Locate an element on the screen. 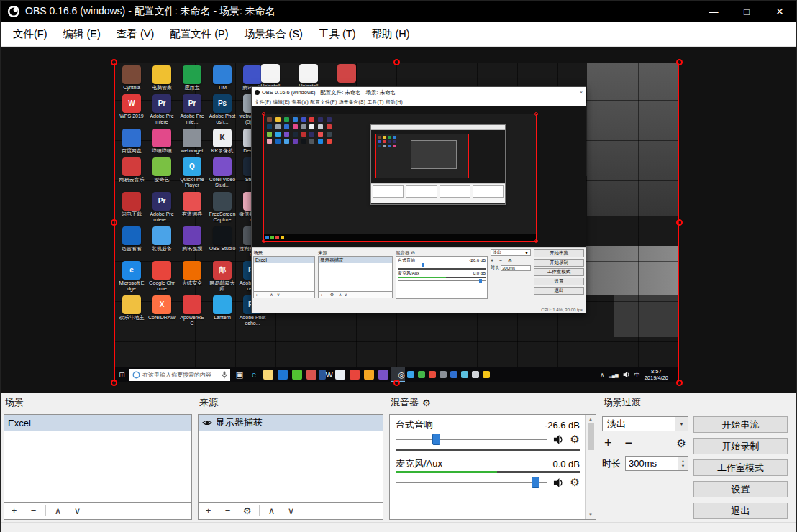  menu-item-profile: 配置文件 (P) is located at coordinates (199, 35).